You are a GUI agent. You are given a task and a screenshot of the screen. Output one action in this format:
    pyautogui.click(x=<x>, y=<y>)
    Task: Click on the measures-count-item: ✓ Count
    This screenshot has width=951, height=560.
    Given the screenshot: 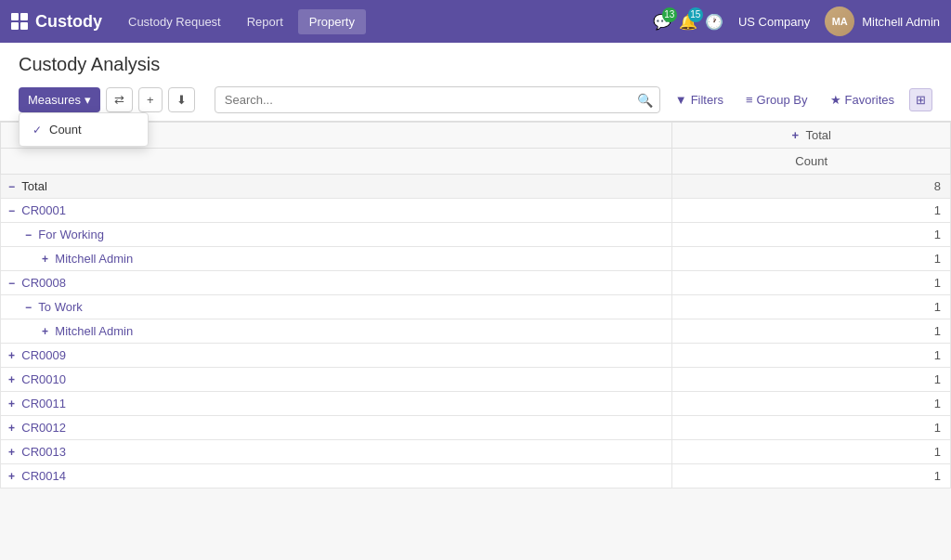 What is the action you would take?
    pyautogui.click(x=84, y=130)
    